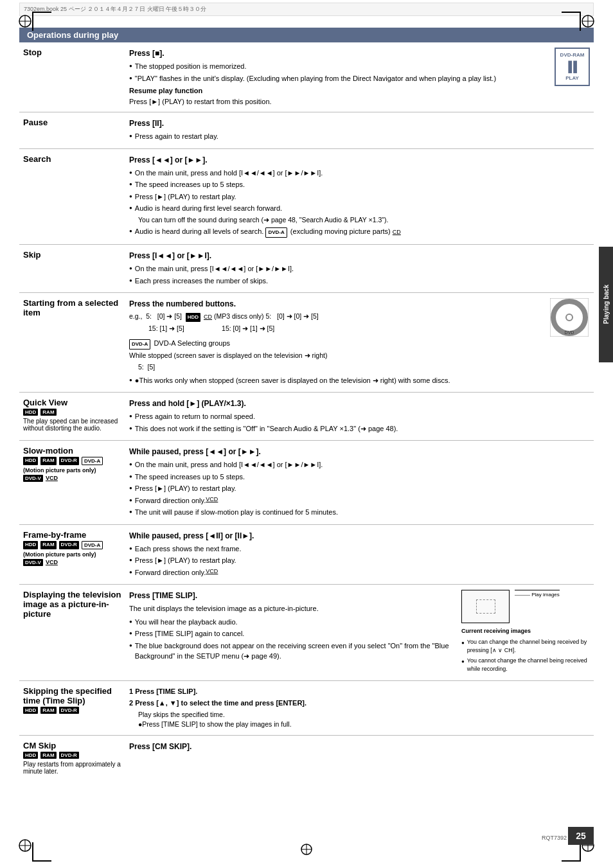  I want to click on bracket-bl-v, so click(33, 852).